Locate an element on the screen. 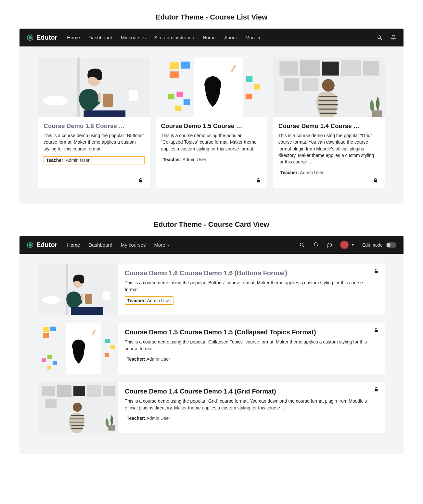 The height and width of the screenshot is (504, 423). brand-hex-icon is located at coordinates (30, 38).